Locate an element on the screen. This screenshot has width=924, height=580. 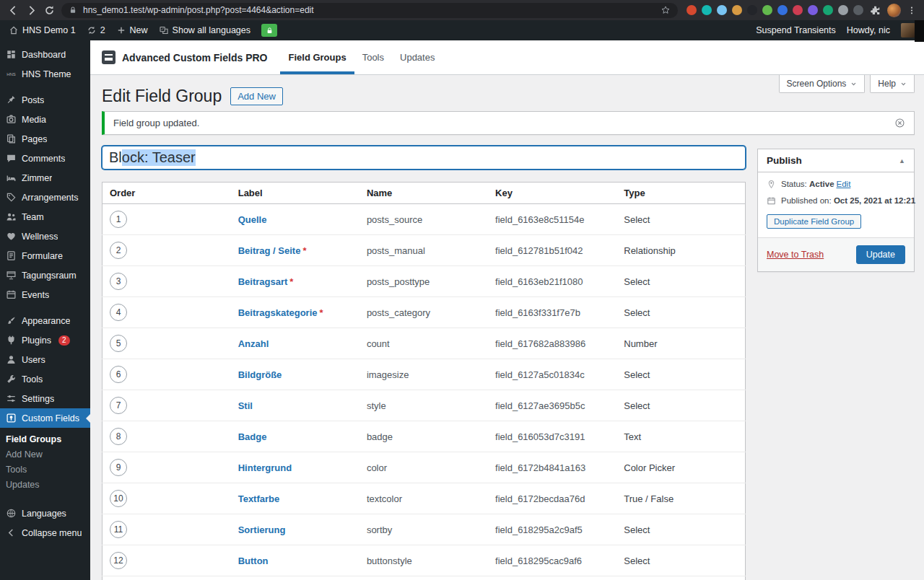
adminbar-site-link: HNS Demo 1 is located at coordinates (42, 30).